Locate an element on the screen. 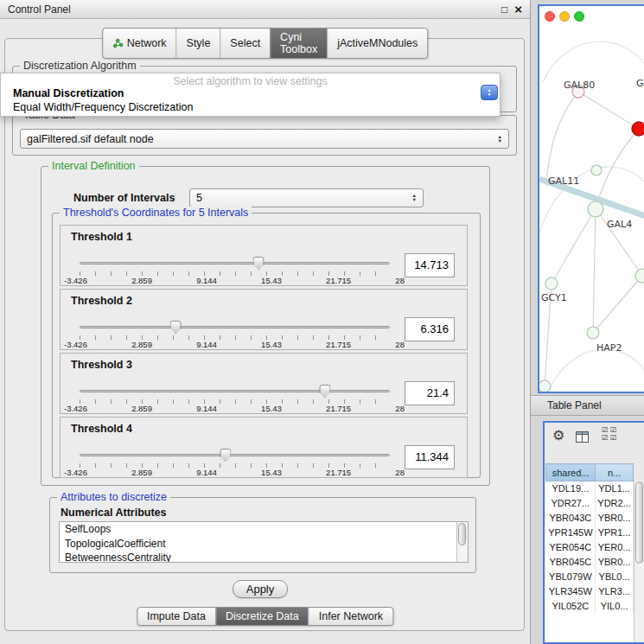  cell-shared-name: YER054C is located at coordinates (571, 548).